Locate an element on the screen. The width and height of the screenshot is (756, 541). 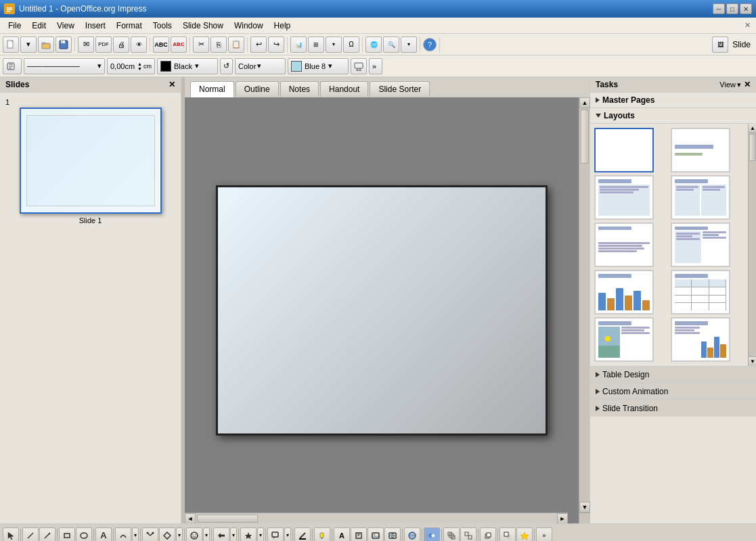
layout-split is located at coordinates (701, 245).